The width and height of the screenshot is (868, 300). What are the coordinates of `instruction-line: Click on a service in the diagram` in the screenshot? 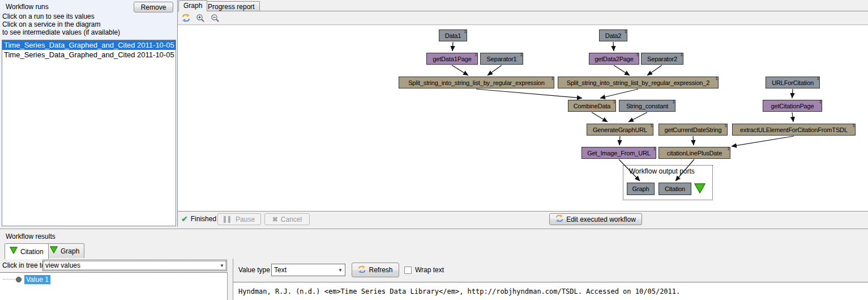 It's located at (61, 24).